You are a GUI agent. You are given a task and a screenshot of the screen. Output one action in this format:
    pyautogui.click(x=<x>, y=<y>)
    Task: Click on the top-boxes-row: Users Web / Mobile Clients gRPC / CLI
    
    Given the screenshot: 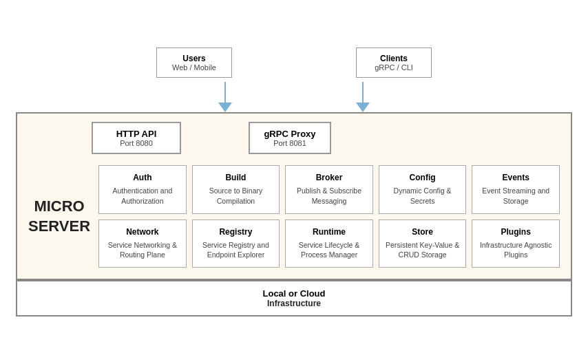 What is the action you would take?
    pyautogui.click(x=294, y=63)
    